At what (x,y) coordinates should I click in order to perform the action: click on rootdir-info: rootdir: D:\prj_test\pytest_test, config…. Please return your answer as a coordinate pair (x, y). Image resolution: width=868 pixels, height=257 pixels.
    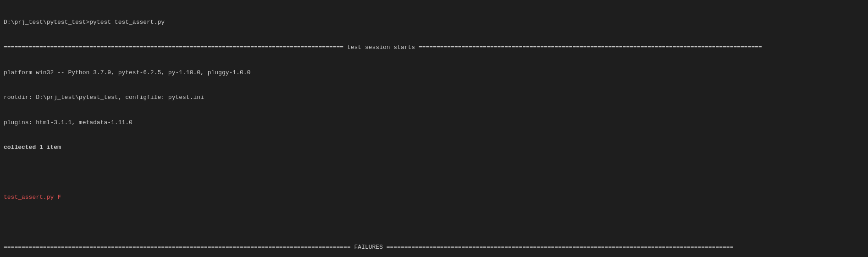
    Looking at the image, I should click on (434, 98).